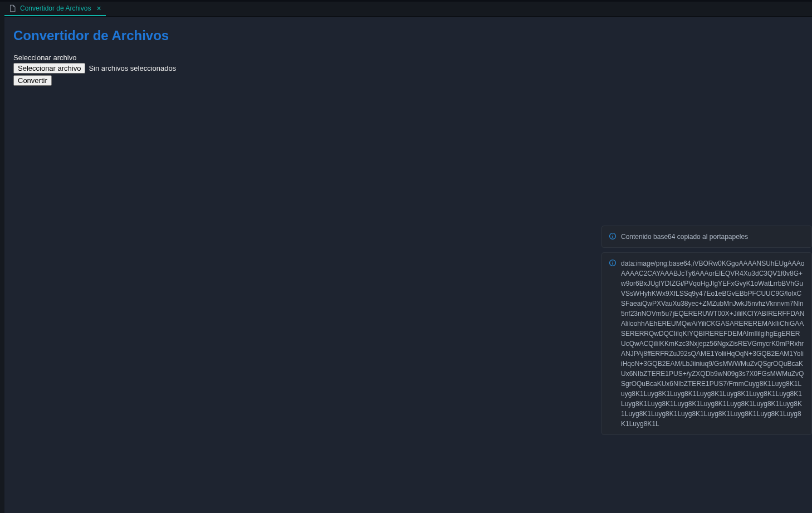 The width and height of the screenshot is (812, 513). What do you see at coordinates (133, 68) in the screenshot?
I see `file-status-text: Sin archivos seleccionados` at bounding box center [133, 68].